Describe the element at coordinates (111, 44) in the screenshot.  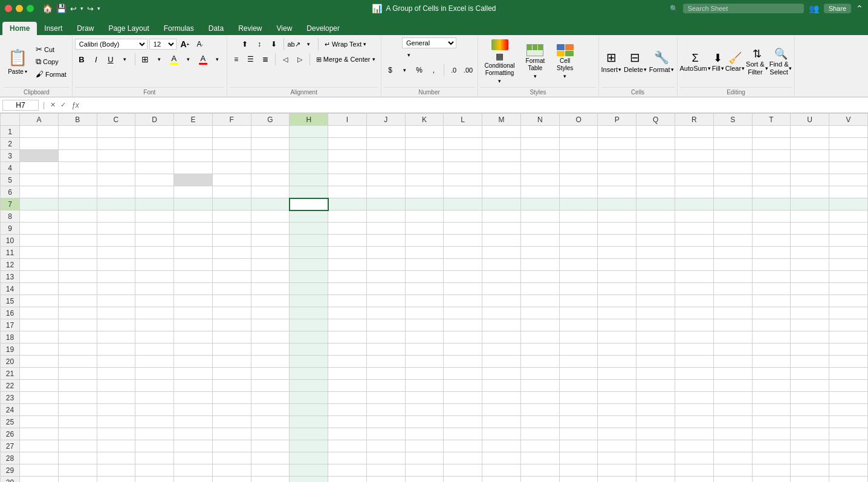
I see `font-family-select: Calibri (Body)` at that location.